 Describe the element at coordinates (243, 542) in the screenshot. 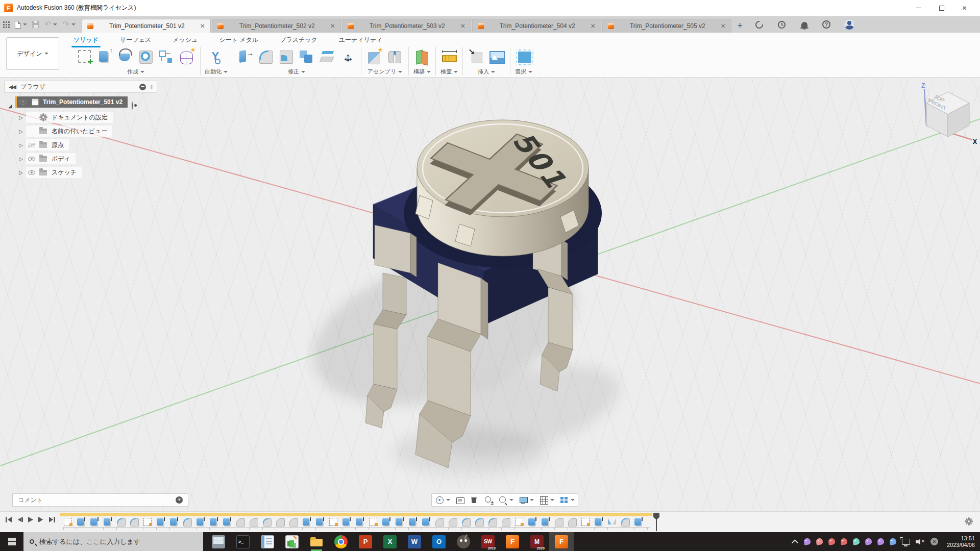

I see `taskbar-app: >_` at that location.